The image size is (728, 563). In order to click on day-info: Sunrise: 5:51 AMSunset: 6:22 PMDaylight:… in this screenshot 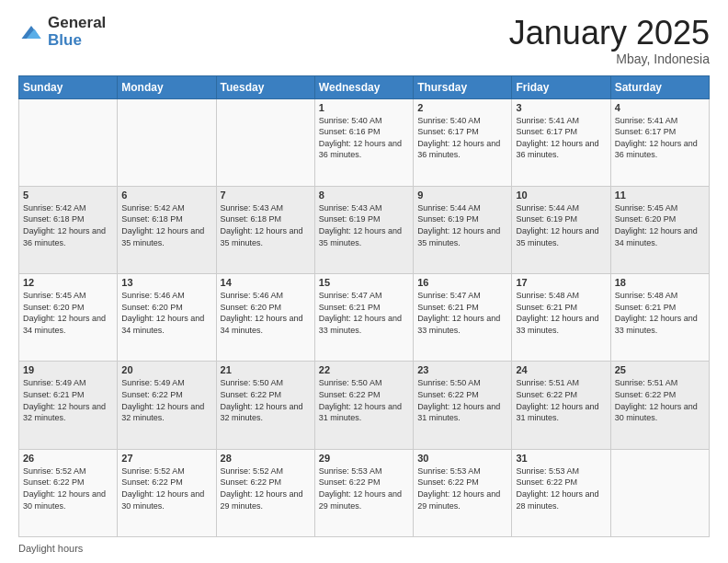, I will do `click(561, 400)`.